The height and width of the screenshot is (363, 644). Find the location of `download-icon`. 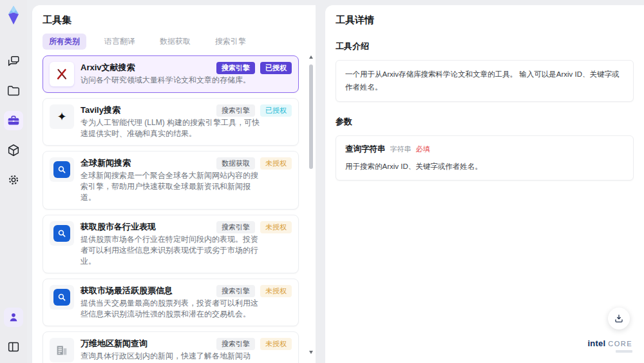

download-icon is located at coordinates (619, 319).